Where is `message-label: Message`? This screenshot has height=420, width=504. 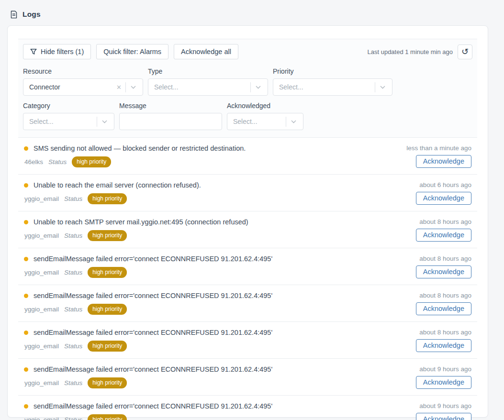
message-label: Message is located at coordinates (170, 106).